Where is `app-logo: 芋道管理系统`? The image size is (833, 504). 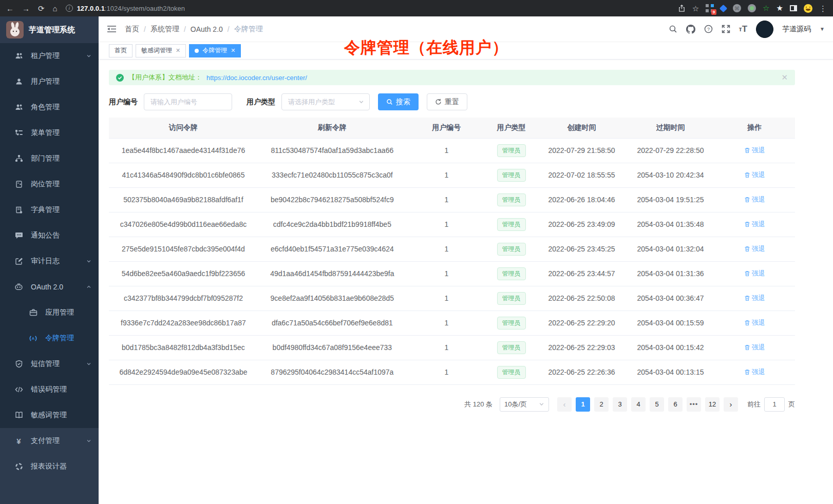 app-logo: 芋道管理系统 is located at coordinates (49, 30).